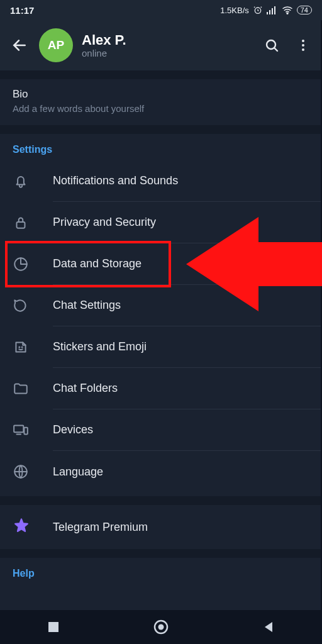 The height and width of the screenshot is (644, 322). Describe the element at coordinates (22, 10) in the screenshot. I see `status-time: 11:17` at that location.